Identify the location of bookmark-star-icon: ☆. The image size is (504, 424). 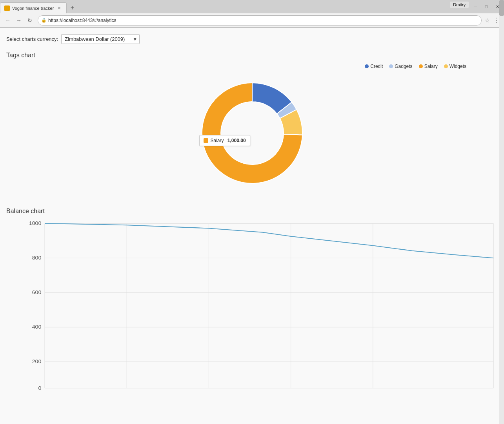
(487, 20).